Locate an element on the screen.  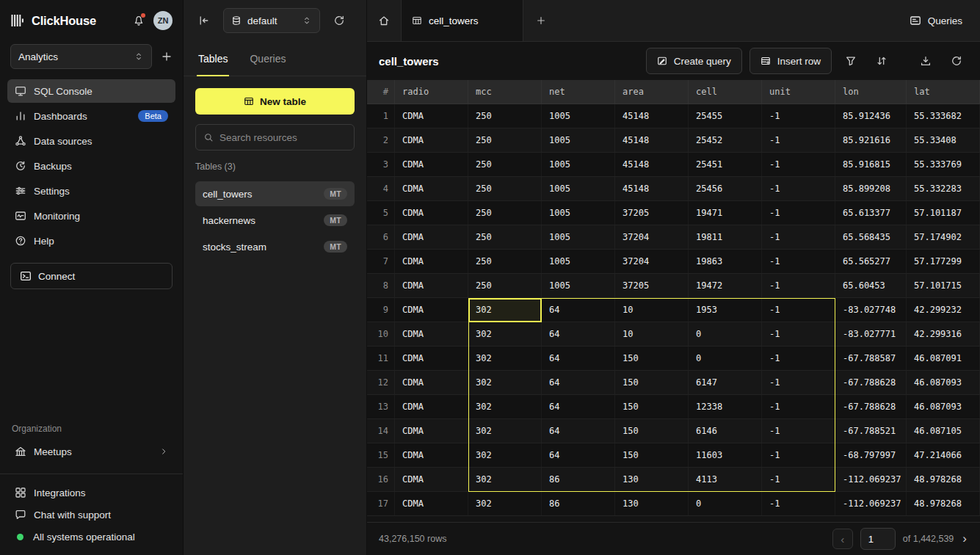
table-item-hackernews: hackernewsMT is located at coordinates (275, 220).